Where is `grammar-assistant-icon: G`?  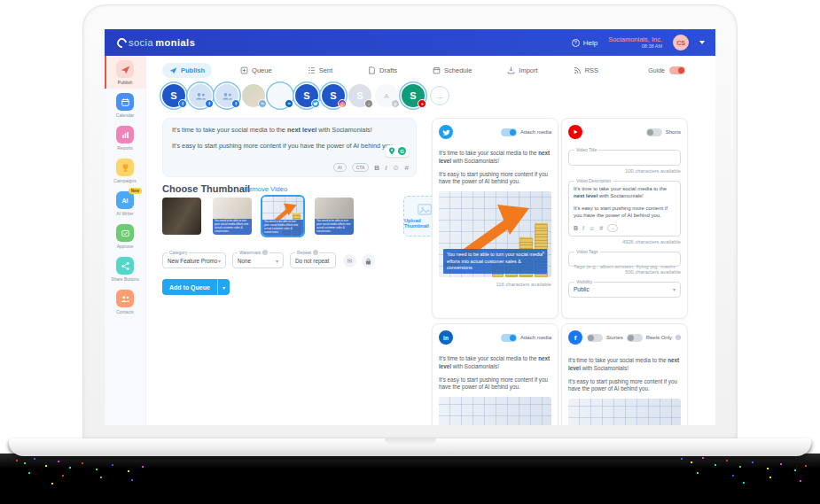
grammar-assistant-icon: G is located at coordinates (402, 151).